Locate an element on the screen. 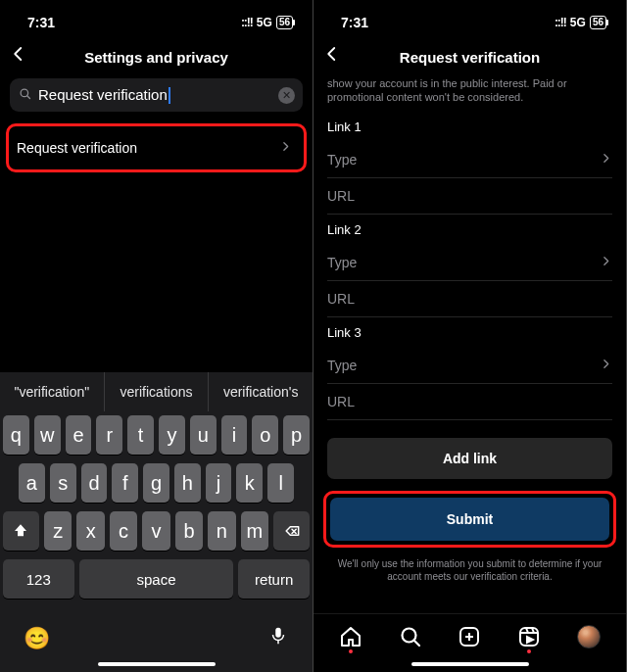 The height and width of the screenshot is (672, 627). submit-highlight: Submit is located at coordinates (470, 519).